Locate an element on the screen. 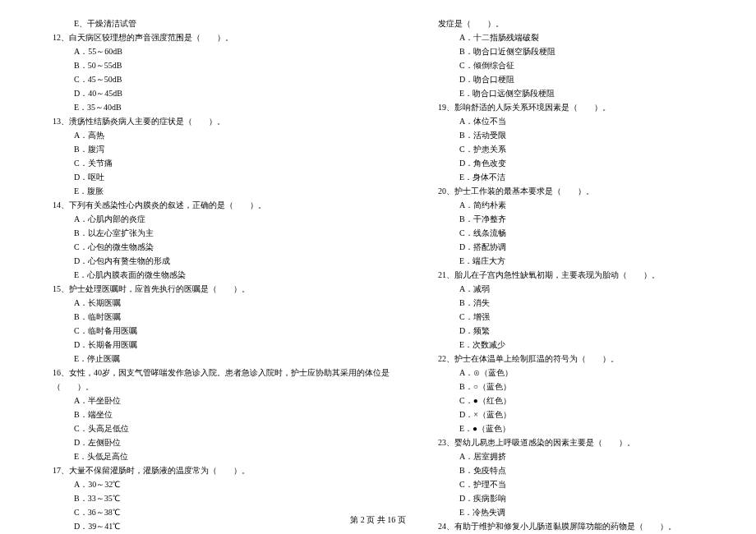 Image resolution: width=756 pixels, height=534 pixels. page-footer: 第 2 页 共 16 页 is located at coordinates (378, 520).